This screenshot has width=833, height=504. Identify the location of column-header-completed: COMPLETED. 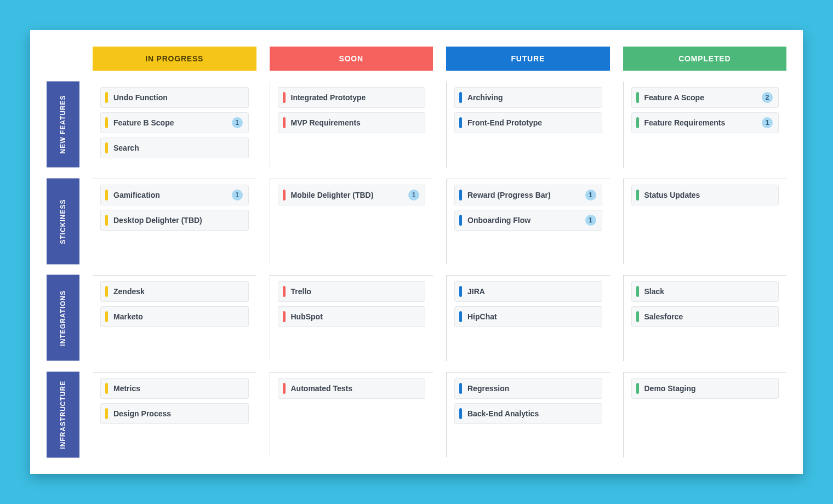
(705, 59).